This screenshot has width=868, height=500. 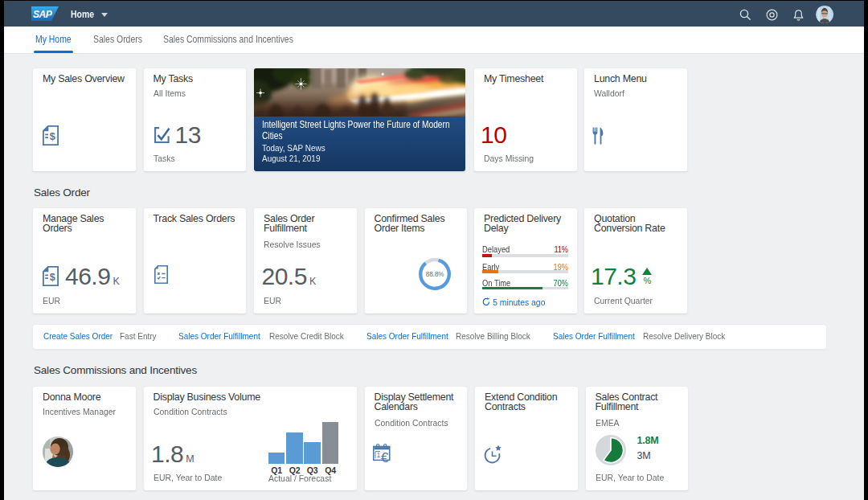 I want to click on svg-text: 1, so click(x=378, y=455).